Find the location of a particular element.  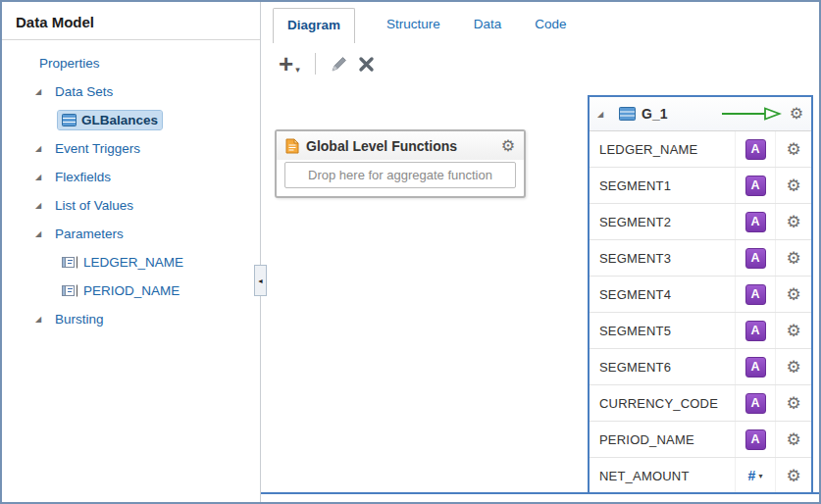

tree-item-list-of-values: ◢List of Values is located at coordinates (131, 206).